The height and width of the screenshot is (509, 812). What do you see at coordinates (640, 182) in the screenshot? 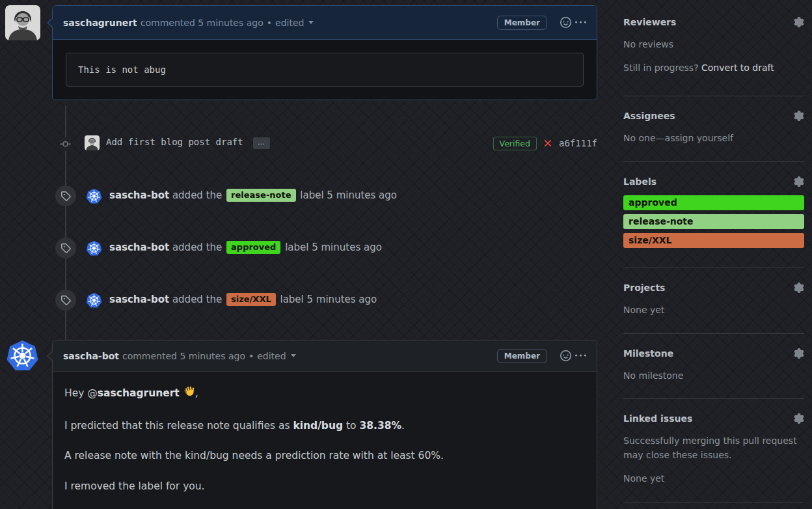
I see `section-title: Labels` at bounding box center [640, 182].